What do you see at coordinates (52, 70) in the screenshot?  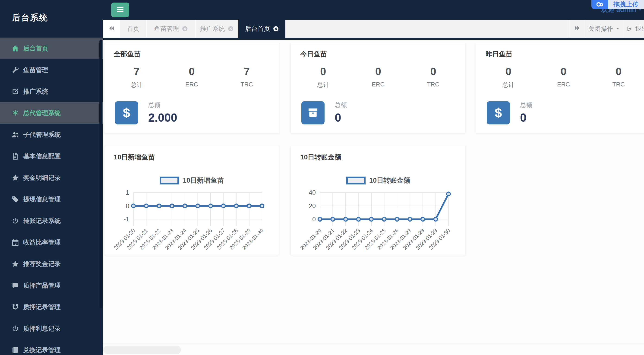 I see `sidebar-item-鱼苗管理: 鱼苗管理` at bounding box center [52, 70].